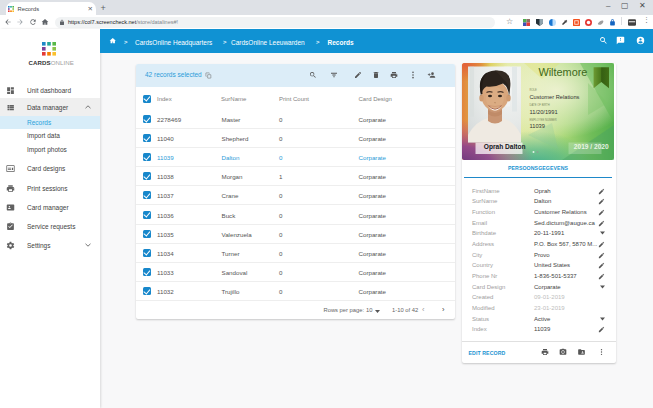 The width and height of the screenshot is (653, 408). What do you see at coordinates (562, 72) in the screenshot?
I see `svg-text: Wiltemore` at bounding box center [562, 72].